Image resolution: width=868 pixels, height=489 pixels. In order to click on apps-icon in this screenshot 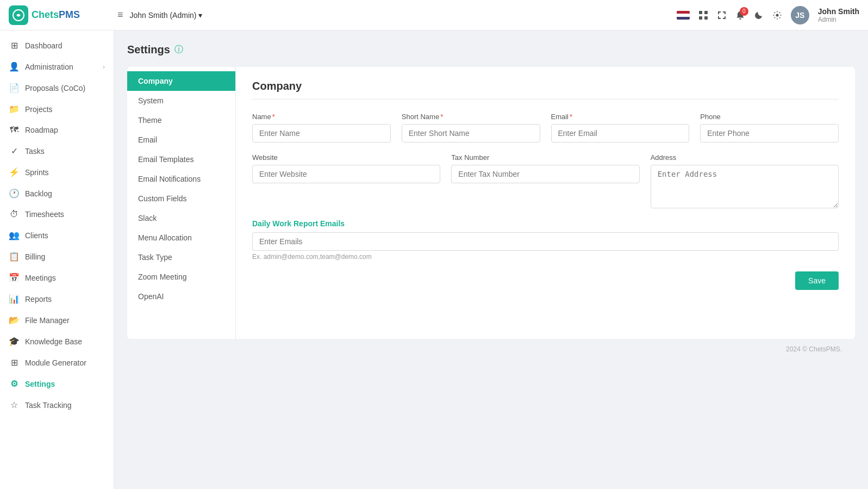, I will do `click(703, 15)`.